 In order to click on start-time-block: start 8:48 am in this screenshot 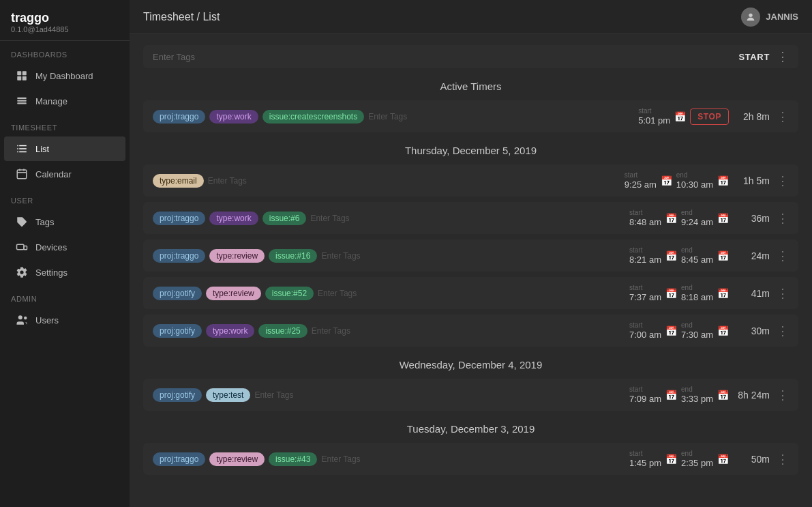, I will do `click(645, 218)`.